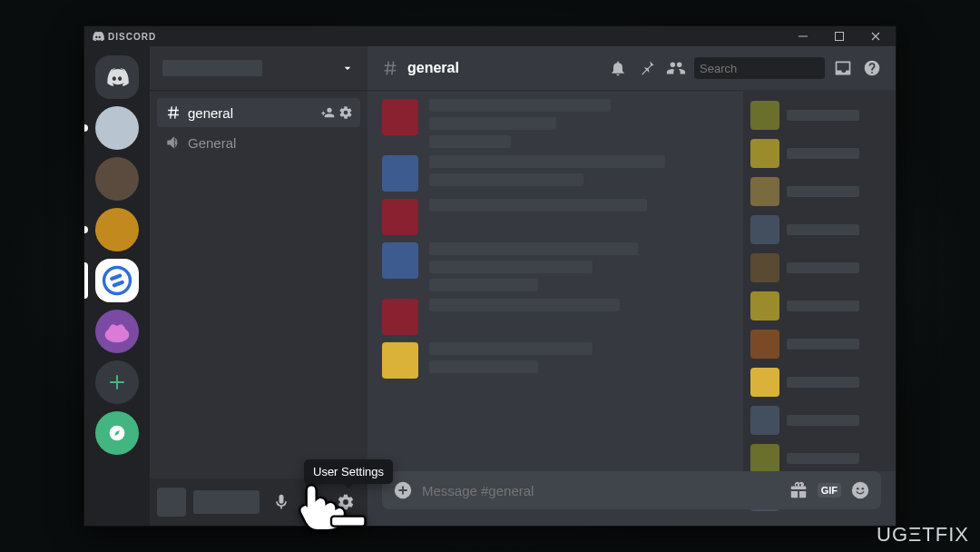  I want to click on add-member-icon, so click(328, 113).